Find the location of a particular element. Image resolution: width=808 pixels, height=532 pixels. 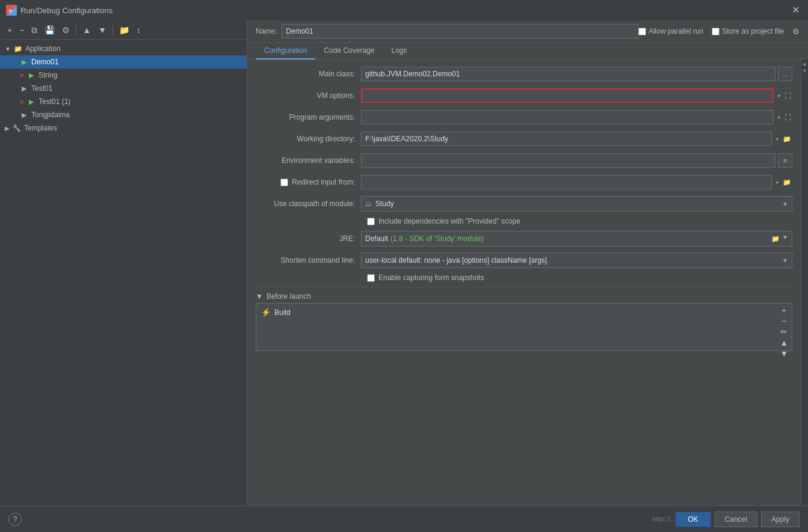

env-vars-control: ≡ is located at coordinates (576, 161).